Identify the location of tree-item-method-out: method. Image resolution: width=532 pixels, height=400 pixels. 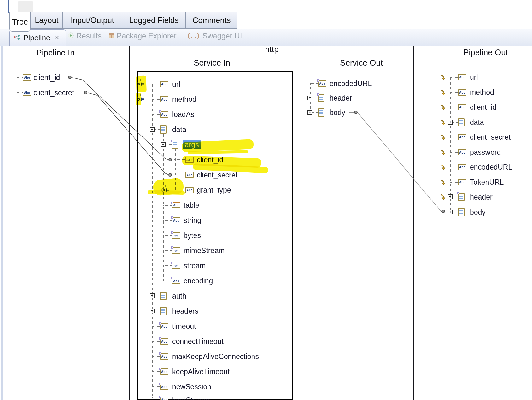
(482, 92).